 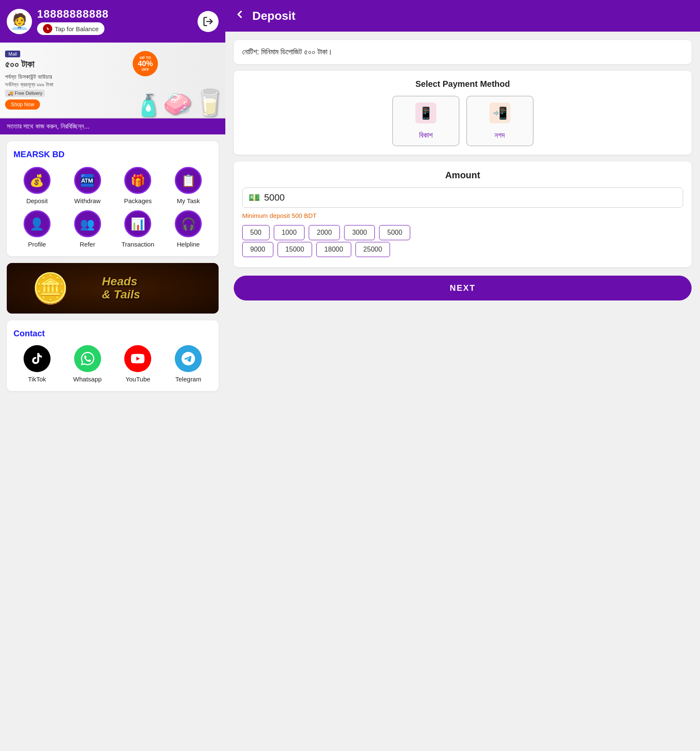 What do you see at coordinates (138, 224) in the screenshot?
I see `transaction-icon: 📊` at bounding box center [138, 224].